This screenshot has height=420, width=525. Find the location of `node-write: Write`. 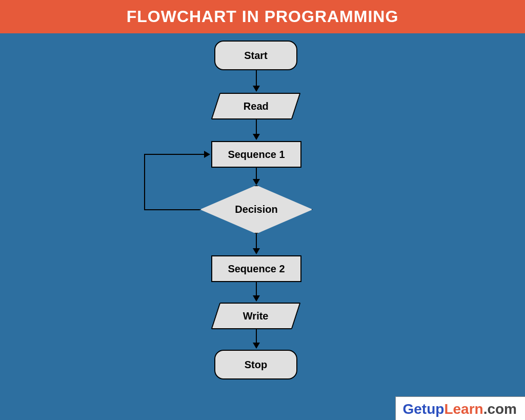

node-write: Write is located at coordinates (256, 316).